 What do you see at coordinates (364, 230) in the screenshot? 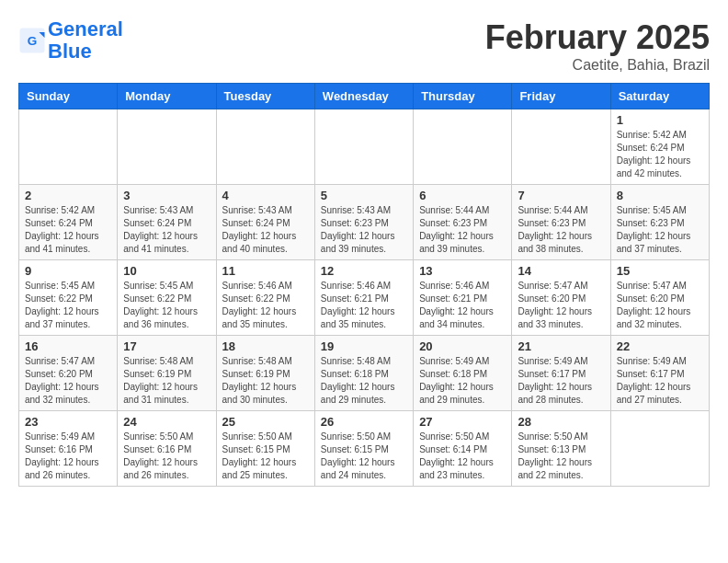
I see `day-info: Sunrise: 5:43 AM Sunset: 6:23 PM Dayligh…` at bounding box center [364, 230].